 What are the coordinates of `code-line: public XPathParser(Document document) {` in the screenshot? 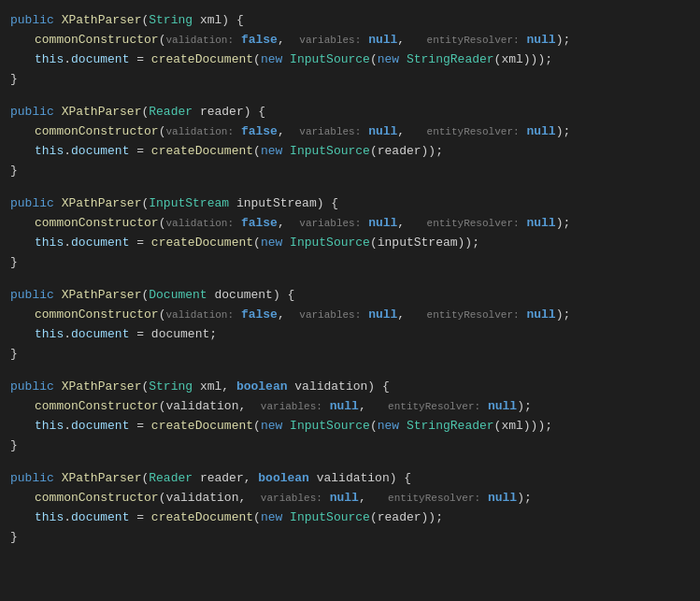 It's located at (351, 295).